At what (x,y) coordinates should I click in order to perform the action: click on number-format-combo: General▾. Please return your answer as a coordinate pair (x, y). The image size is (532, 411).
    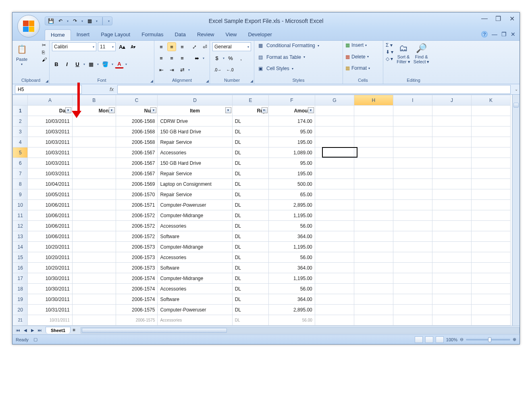
    Looking at the image, I should click on (232, 47).